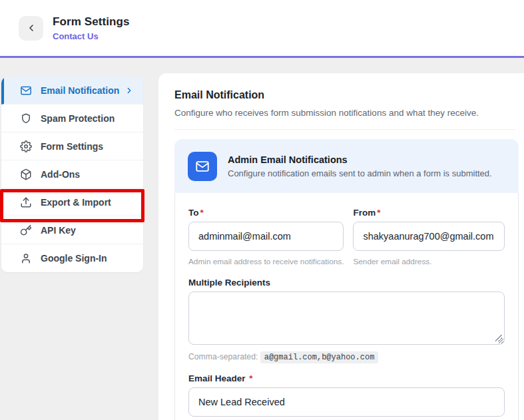 Image resolution: width=524 pixels, height=420 pixels. Describe the element at coordinates (72, 174) in the screenshot. I see `sidebar-item-add-ons: Add-Ons` at that location.